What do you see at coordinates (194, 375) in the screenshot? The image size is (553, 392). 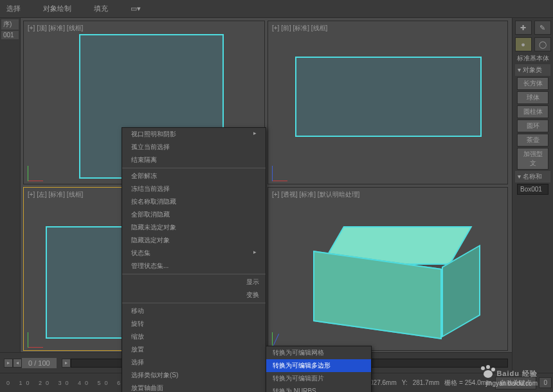 I see `ctx-select-similar: 选择类似对象(S)` at bounding box center [194, 375].